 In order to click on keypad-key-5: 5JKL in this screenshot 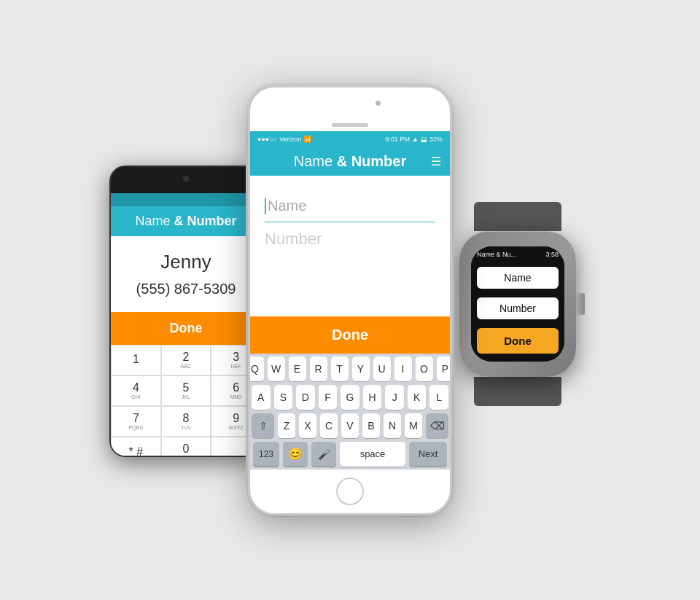, I will do `click(187, 391)`.